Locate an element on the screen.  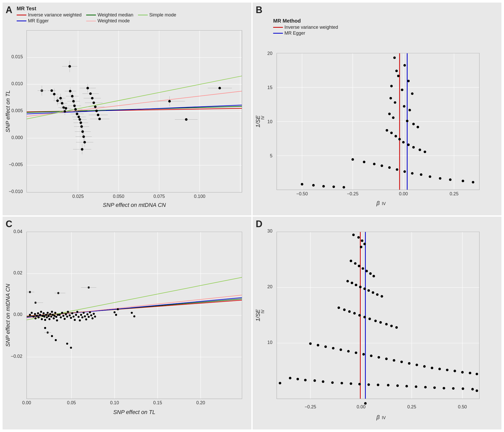
svg-text: 0.05 is located at coordinates (71, 403).